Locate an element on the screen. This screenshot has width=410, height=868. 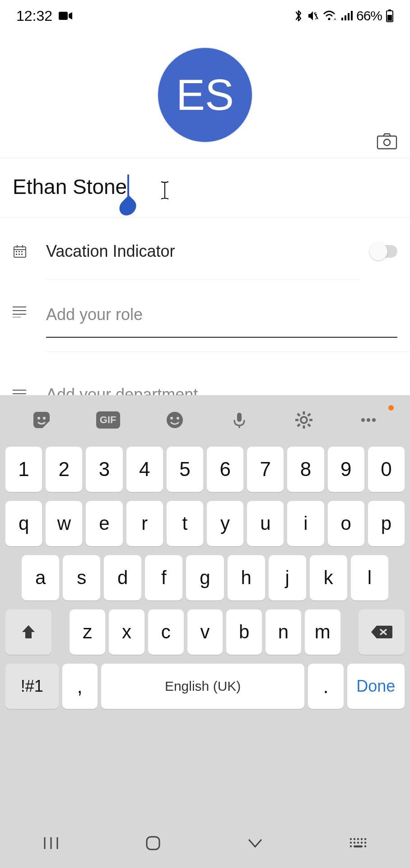
emoji-icon is located at coordinates (175, 420).